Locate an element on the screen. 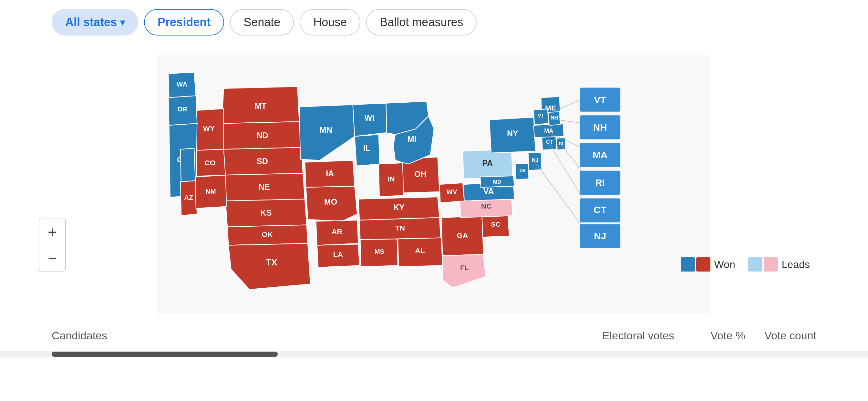 The image size is (868, 401). svg-text: WV is located at coordinates (452, 192).